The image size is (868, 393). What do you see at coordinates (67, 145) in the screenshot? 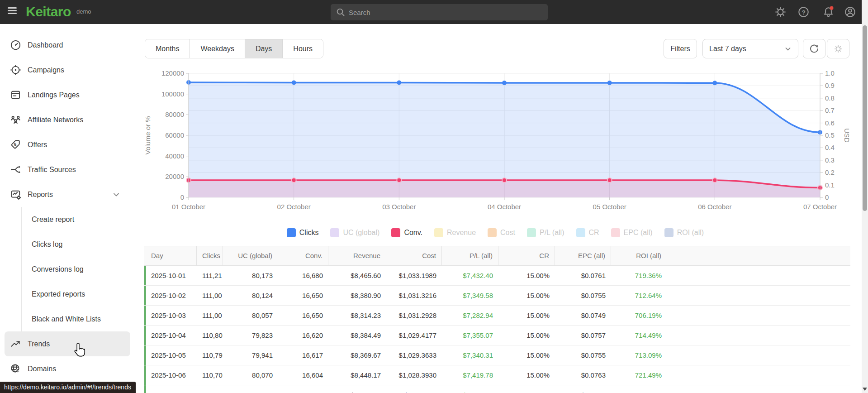
I see `sidebar-item-offers: $Offers` at bounding box center [67, 145].